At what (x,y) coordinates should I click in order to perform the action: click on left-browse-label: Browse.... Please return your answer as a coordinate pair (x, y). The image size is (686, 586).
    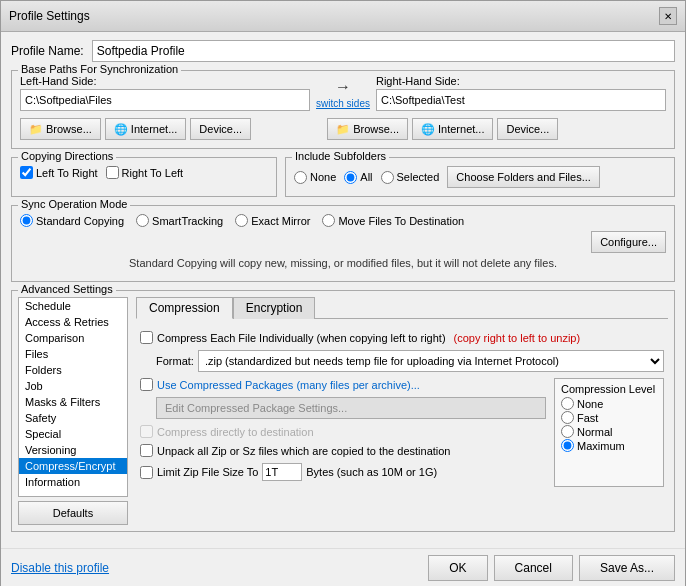
    Looking at the image, I should click on (69, 129).